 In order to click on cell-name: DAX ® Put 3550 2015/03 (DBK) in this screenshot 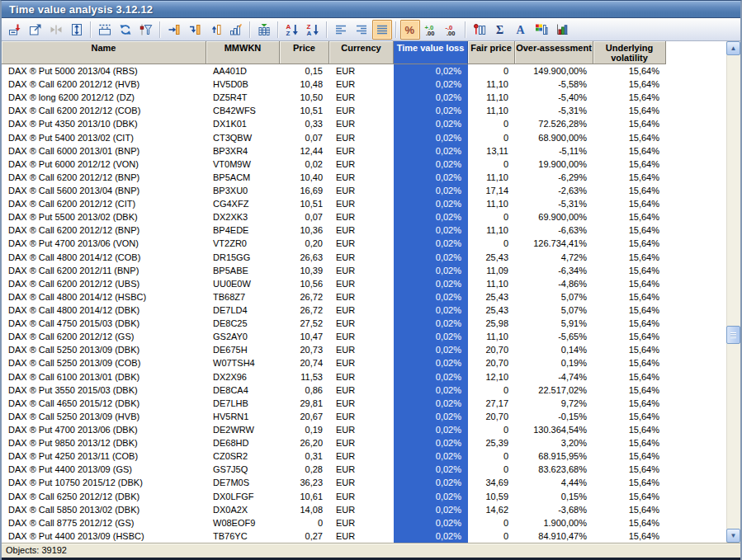, I will do `click(104, 390)`.